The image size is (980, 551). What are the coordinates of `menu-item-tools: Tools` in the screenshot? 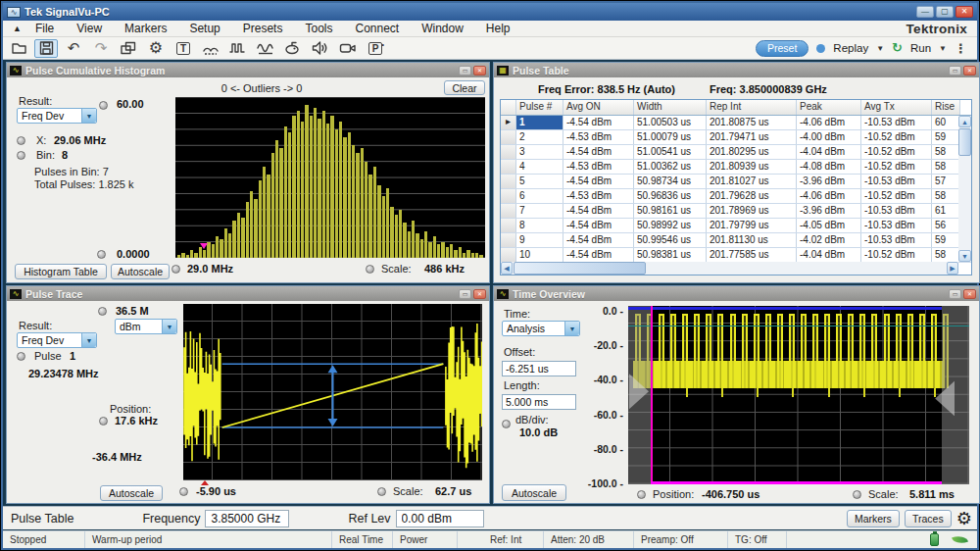 It's located at (318, 28).